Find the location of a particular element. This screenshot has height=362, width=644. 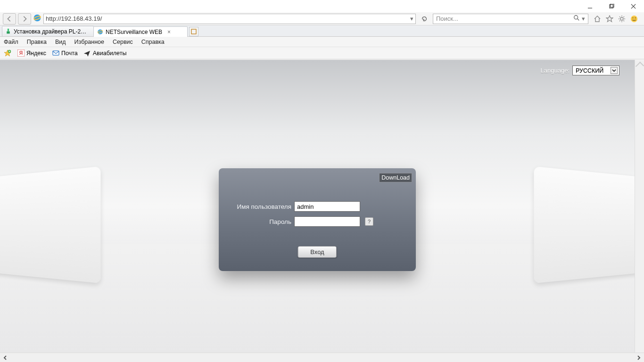

chevron-down-icon is located at coordinates (614, 71).